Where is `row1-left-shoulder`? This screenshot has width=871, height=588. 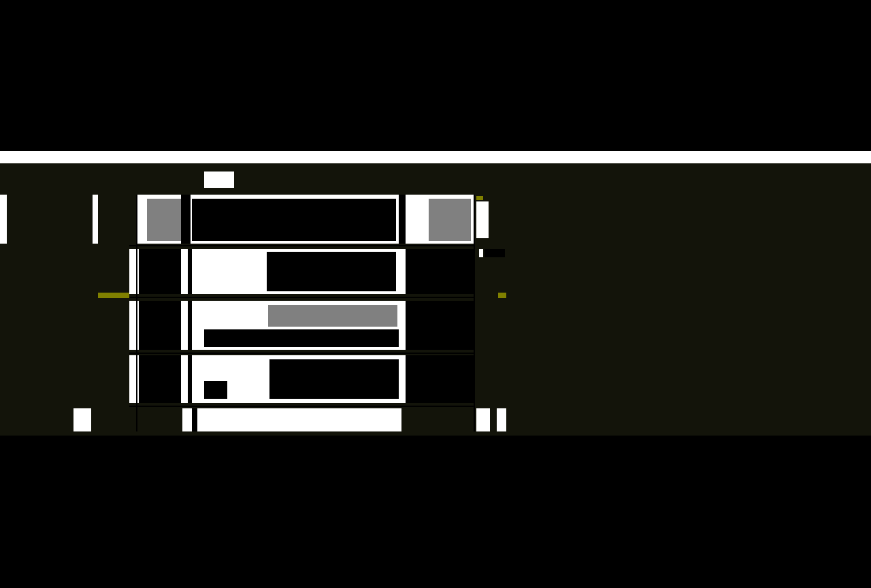 row1-left-shoulder is located at coordinates (3, 219).